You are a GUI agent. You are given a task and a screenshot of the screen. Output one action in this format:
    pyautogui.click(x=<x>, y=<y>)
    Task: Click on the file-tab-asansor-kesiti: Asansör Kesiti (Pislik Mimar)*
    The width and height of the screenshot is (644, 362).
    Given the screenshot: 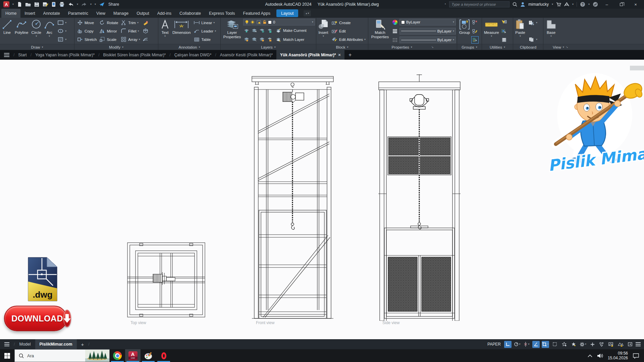 What is the action you would take?
    pyautogui.click(x=246, y=55)
    